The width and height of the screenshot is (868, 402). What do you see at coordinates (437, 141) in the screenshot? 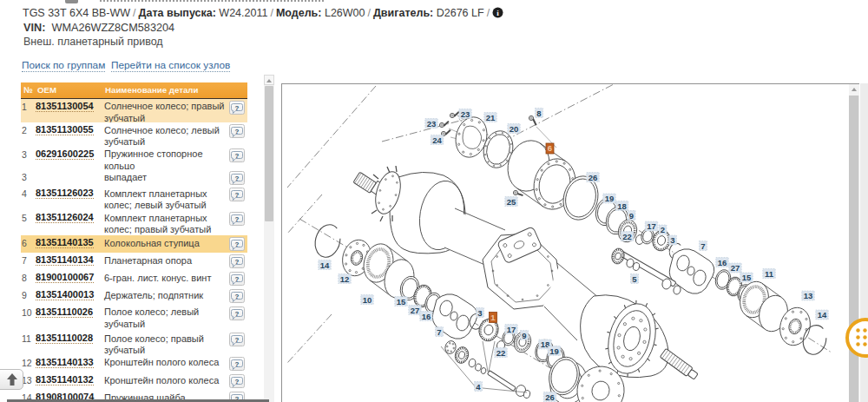
I see `svg-text: 24` at bounding box center [437, 141].